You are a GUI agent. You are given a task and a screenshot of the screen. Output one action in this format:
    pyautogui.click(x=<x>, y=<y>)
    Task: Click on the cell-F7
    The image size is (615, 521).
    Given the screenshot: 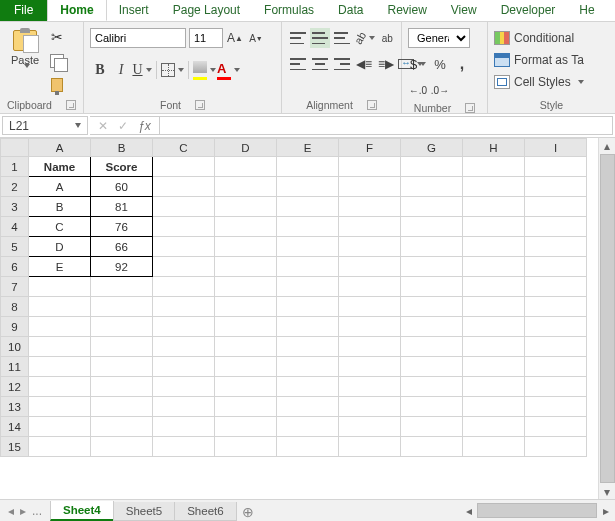 What is the action you would take?
    pyautogui.click(x=370, y=287)
    